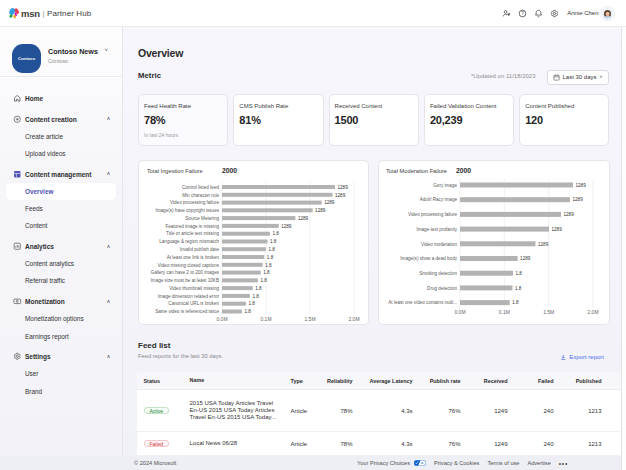 This screenshot has width=626, height=470. I want to click on svg-text: Image dimension related error, so click(189, 296).